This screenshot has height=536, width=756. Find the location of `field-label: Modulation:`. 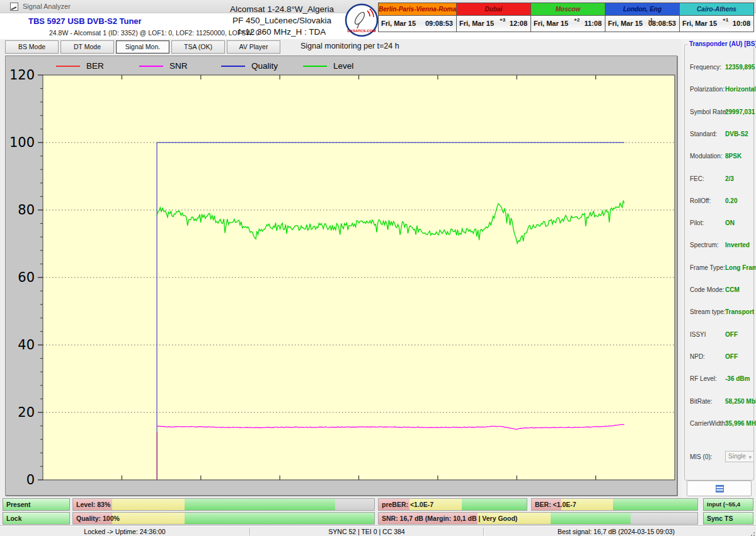

field-label: Modulation: is located at coordinates (706, 156).